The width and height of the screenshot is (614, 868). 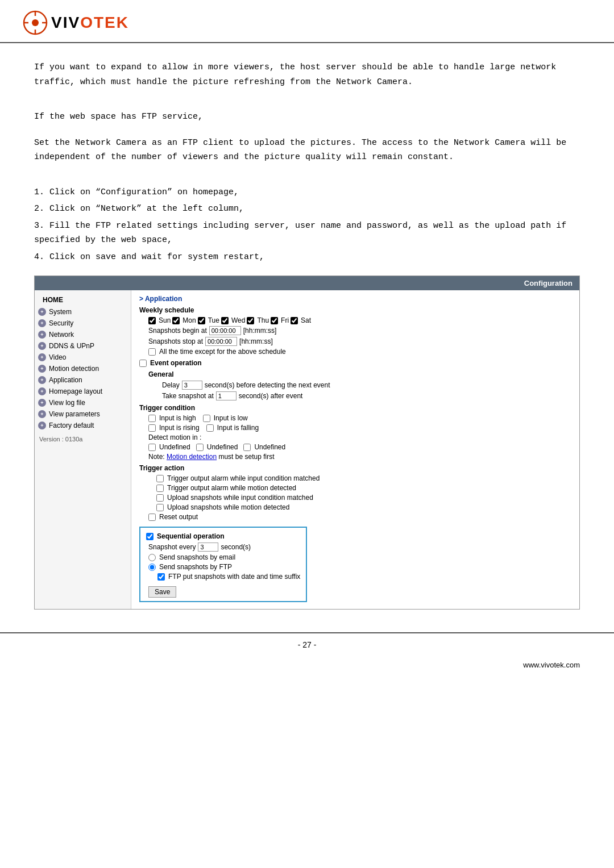 What do you see at coordinates (360, 341) in the screenshot?
I see `snapshots-stop-row: Snapshots stop at [hh:mm:ss]` at bounding box center [360, 341].